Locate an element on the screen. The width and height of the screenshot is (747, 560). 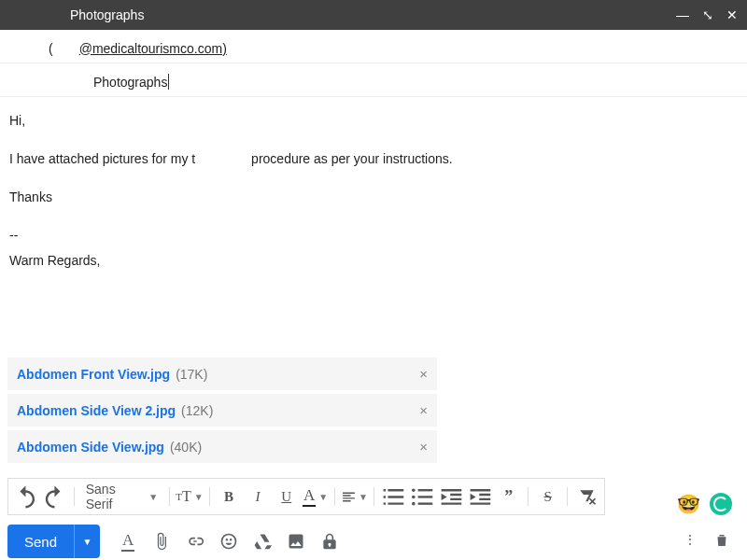
subject-field: Photographs is located at coordinates (374, 80).